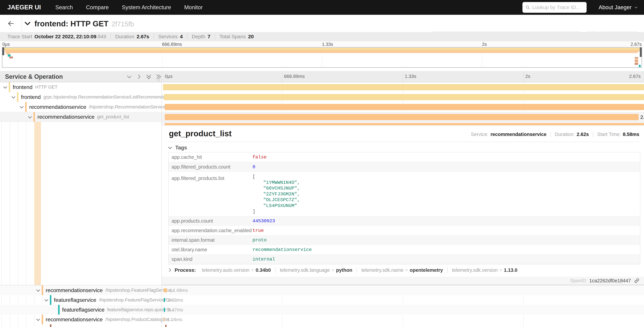  What do you see at coordinates (146, 8) in the screenshot?
I see `nav-item-system-architecture: System Architecture` at bounding box center [146, 8].